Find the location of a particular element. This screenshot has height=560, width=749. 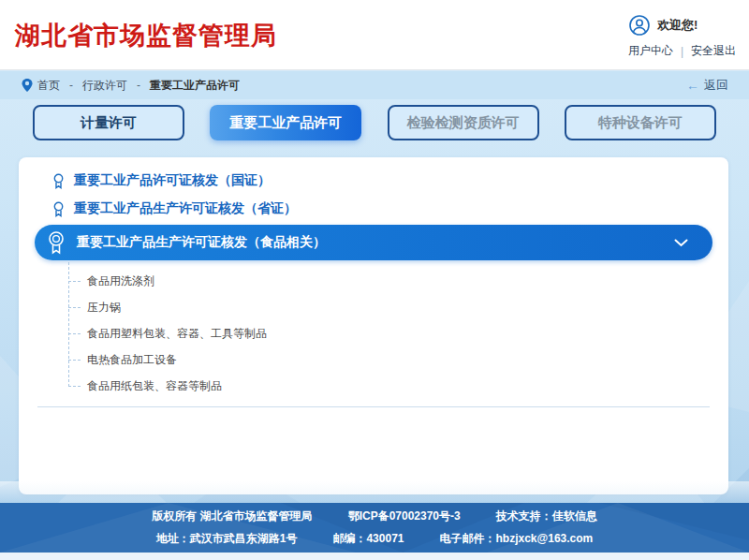

list-item-label: 食品用纸包装、容器等制品 is located at coordinates (154, 386).